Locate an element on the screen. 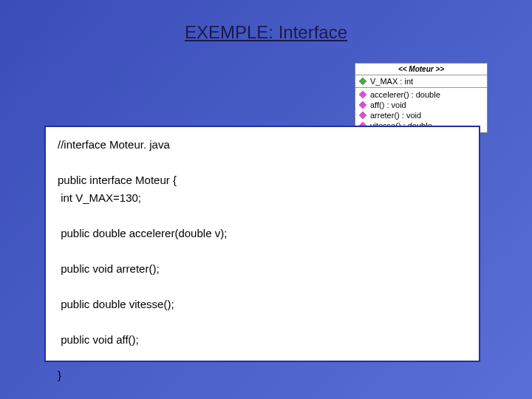  uml-attribute-label: V_MAX : int is located at coordinates (392, 81).